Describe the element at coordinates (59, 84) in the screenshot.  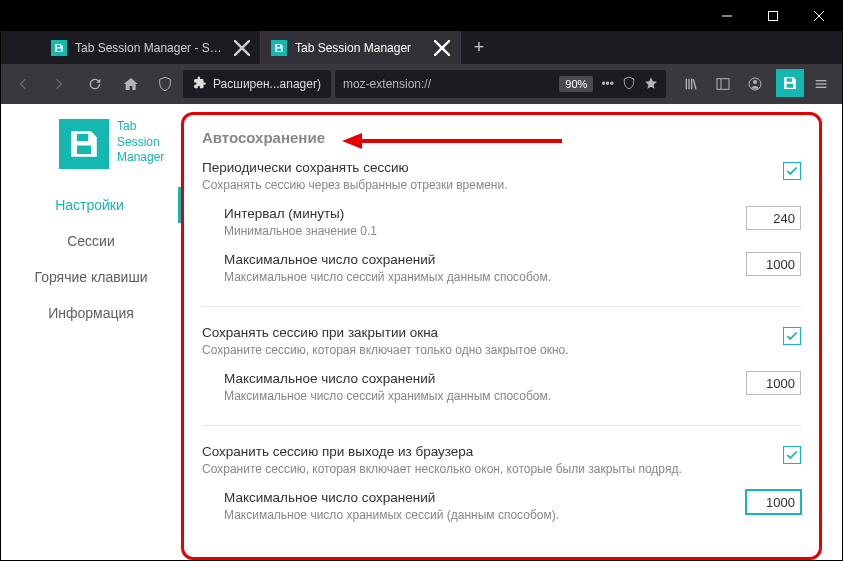
I see `forward-button` at that location.